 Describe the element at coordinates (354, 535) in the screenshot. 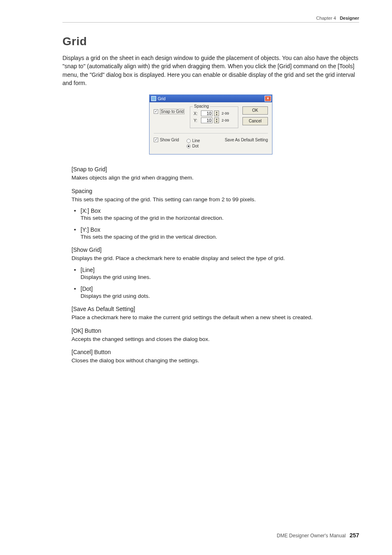

I see `page-number: 257` at that location.